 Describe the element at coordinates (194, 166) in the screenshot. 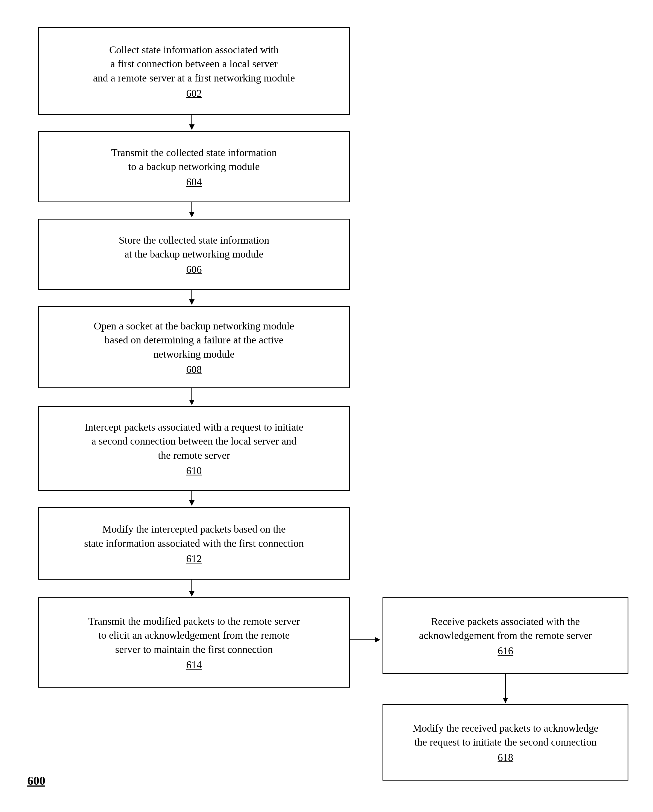

I see `box-604: Transmit the collected state information…` at that location.